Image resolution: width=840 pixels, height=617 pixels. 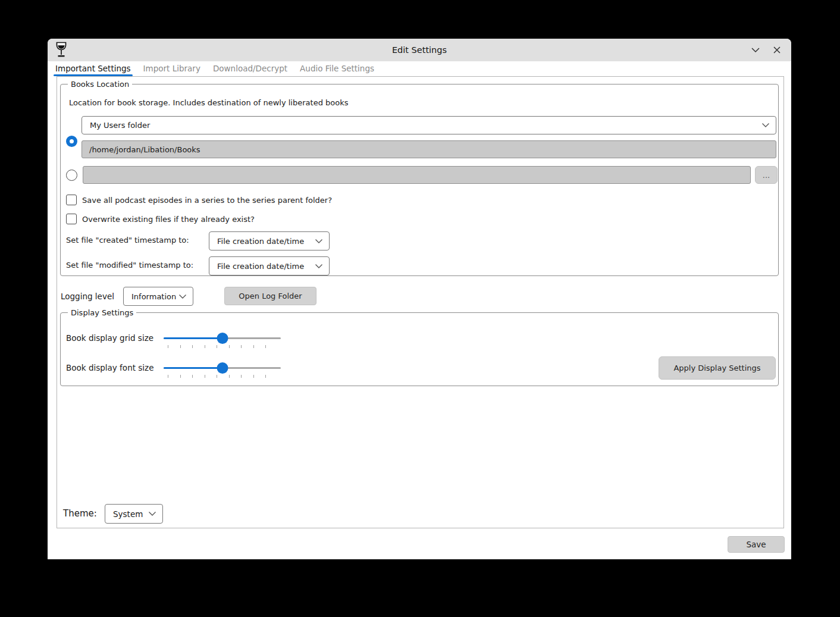 I want to click on tab-audio-file-settings: Audio File Settings, so click(x=337, y=69).